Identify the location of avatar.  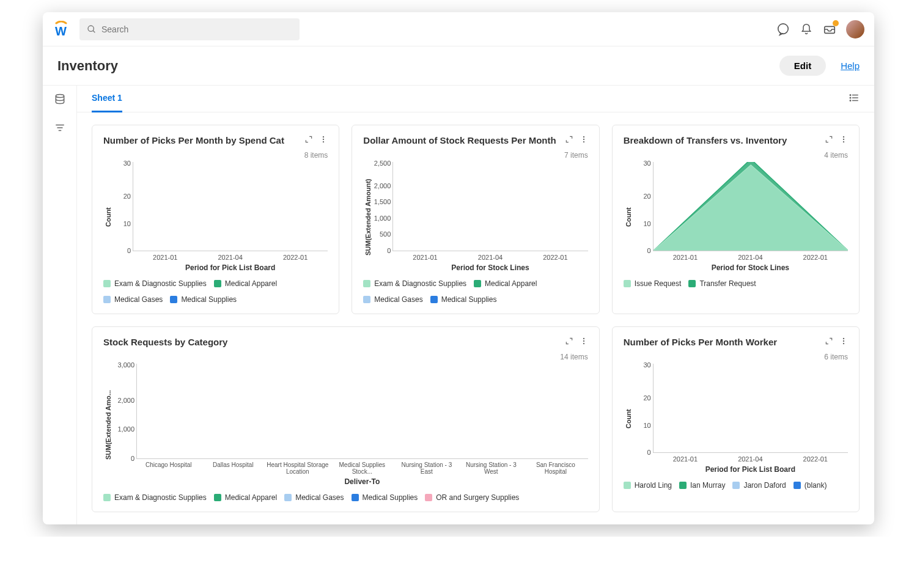
(855, 29).